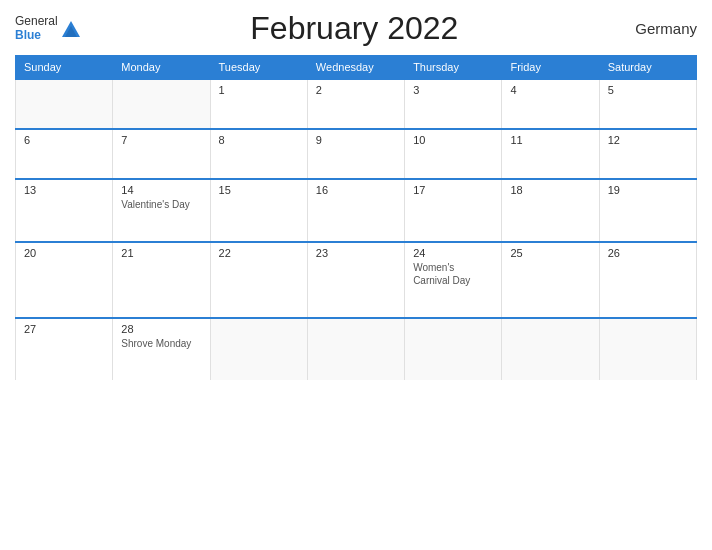  What do you see at coordinates (161, 204) in the screenshot?
I see `holiday-label: Valentine's Day` at bounding box center [161, 204].